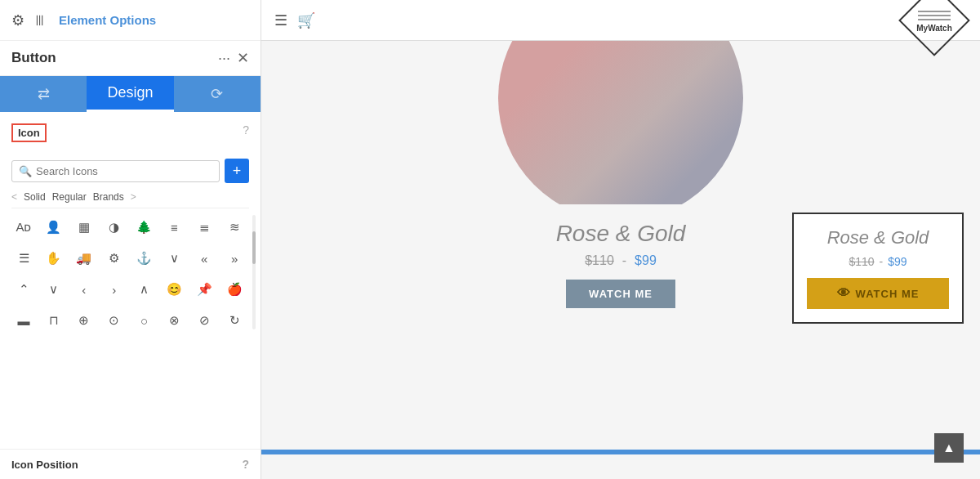  What do you see at coordinates (124, 172) in the screenshot?
I see `search-input` at bounding box center [124, 172].